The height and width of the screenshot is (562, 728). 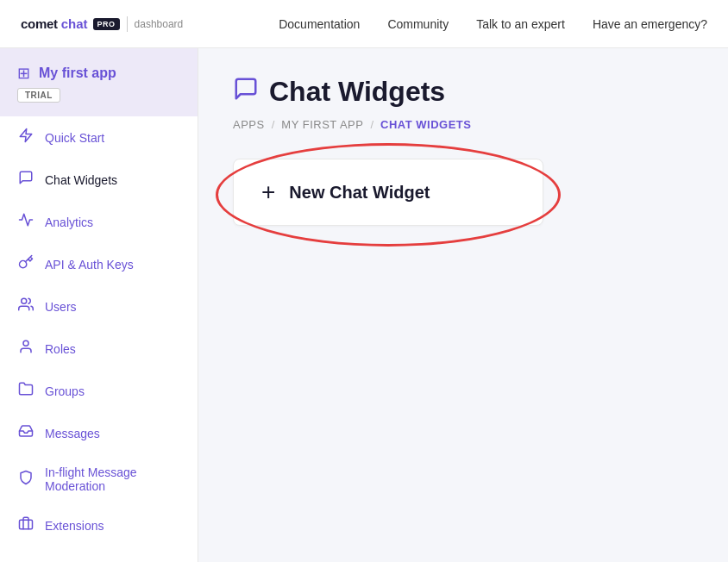 I want to click on chat-widgets-icon, so click(x=246, y=91).